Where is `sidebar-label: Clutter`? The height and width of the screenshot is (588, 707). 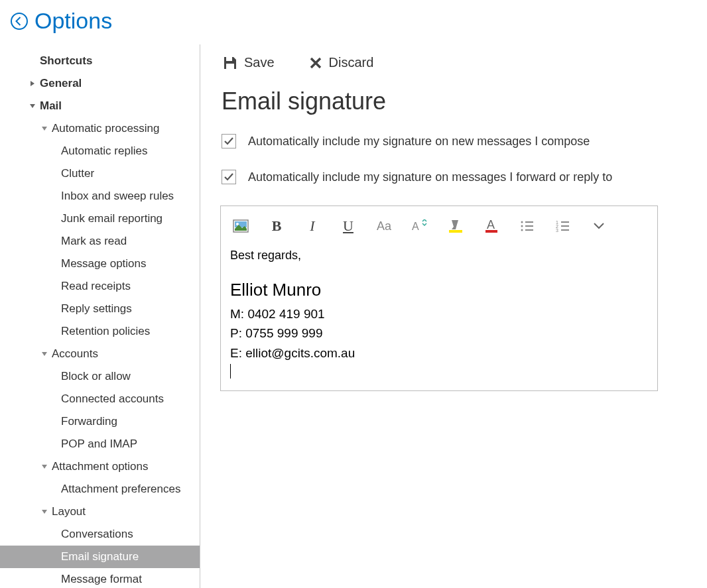
sidebar-label: Clutter is located at coordinates (78, 174).